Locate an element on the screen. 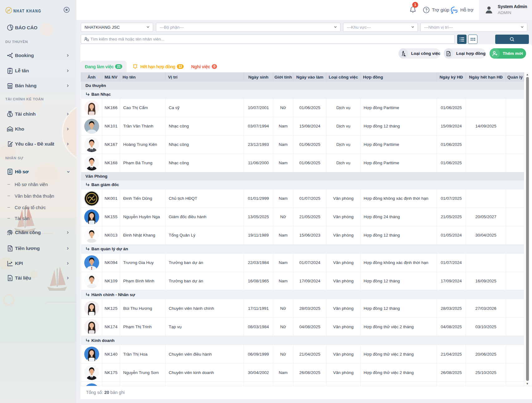 This screenshot has width=532, height=403. svg-text: Zalo is located at coordinates (455, 10).